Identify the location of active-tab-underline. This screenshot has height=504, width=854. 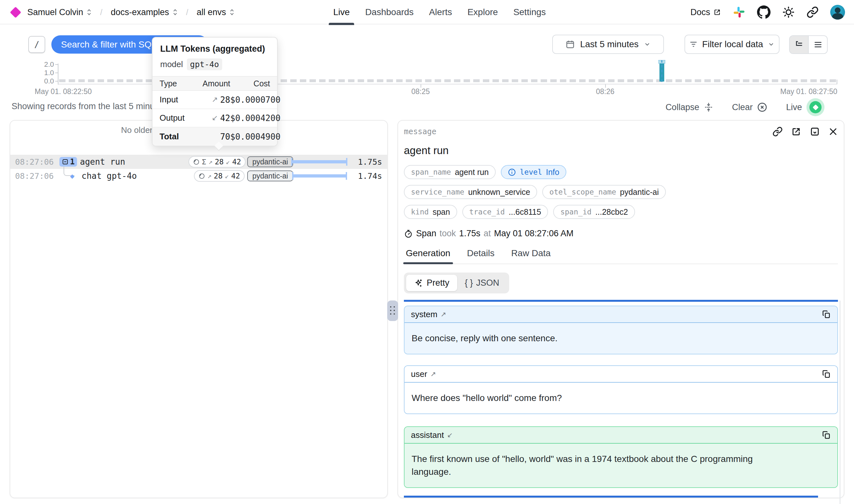
(428, 263).